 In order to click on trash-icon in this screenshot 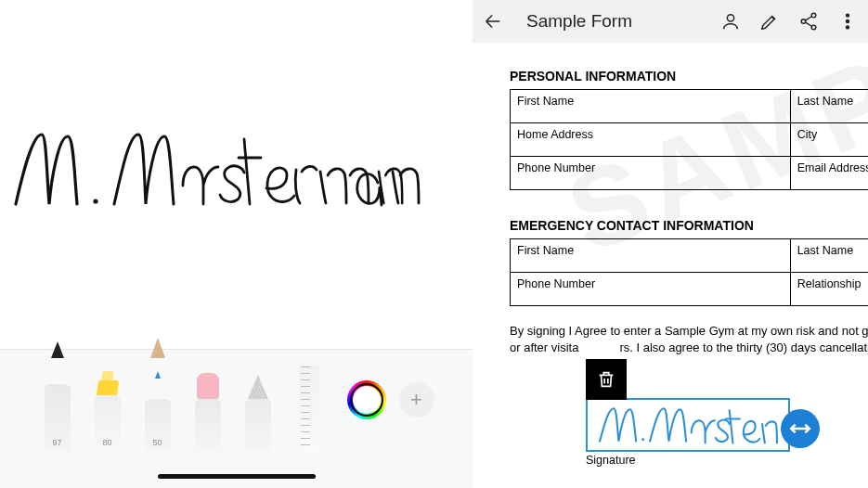, I will do `click(606, 379)`.